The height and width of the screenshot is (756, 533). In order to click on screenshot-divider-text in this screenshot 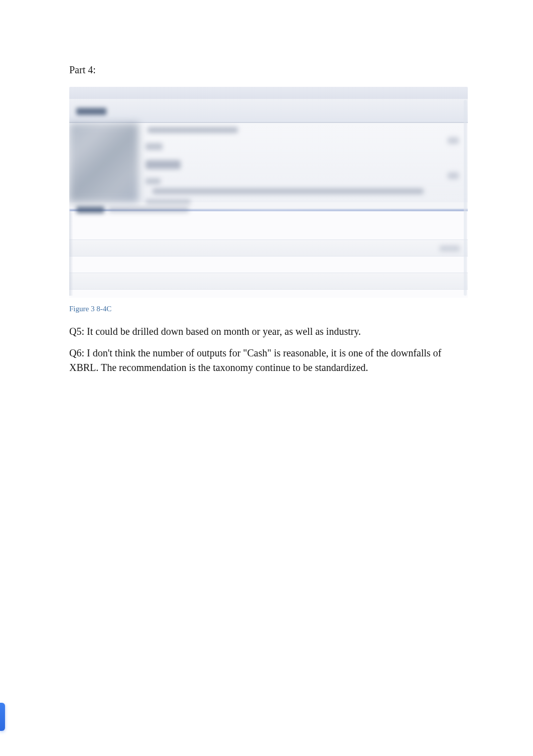, I will do `click(149, 210)`.